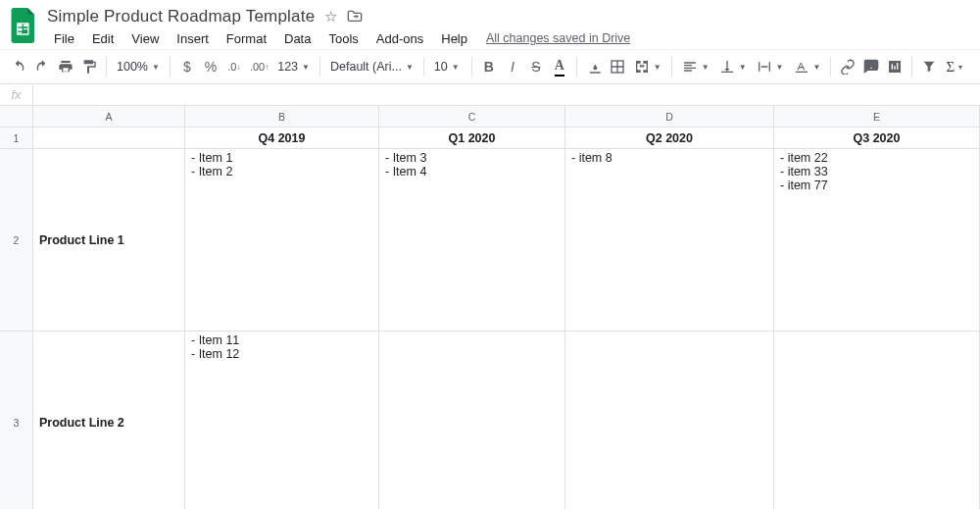  I want to click on cell-a2: Product Line 1, so click(110, 240).